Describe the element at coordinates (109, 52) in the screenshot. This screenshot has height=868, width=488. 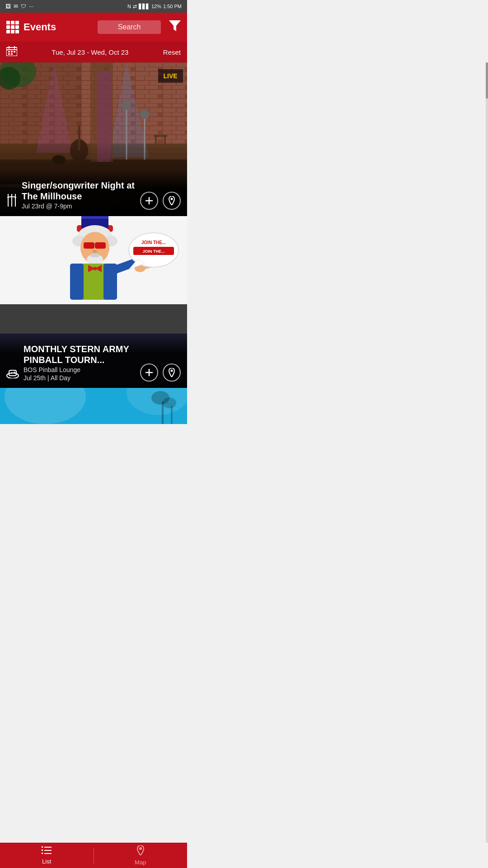
I see `end-date: Wed, Oct 23` at that location.